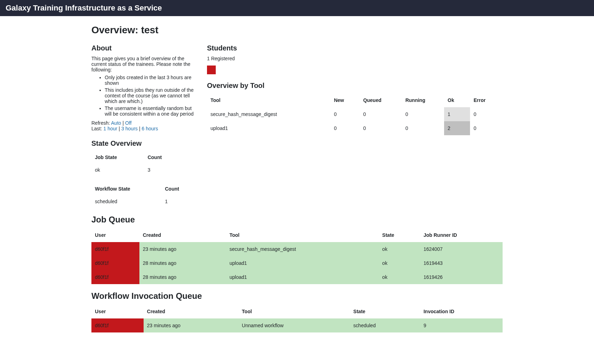  I want to click on table-row: scheduled 1, so click(144, 201).